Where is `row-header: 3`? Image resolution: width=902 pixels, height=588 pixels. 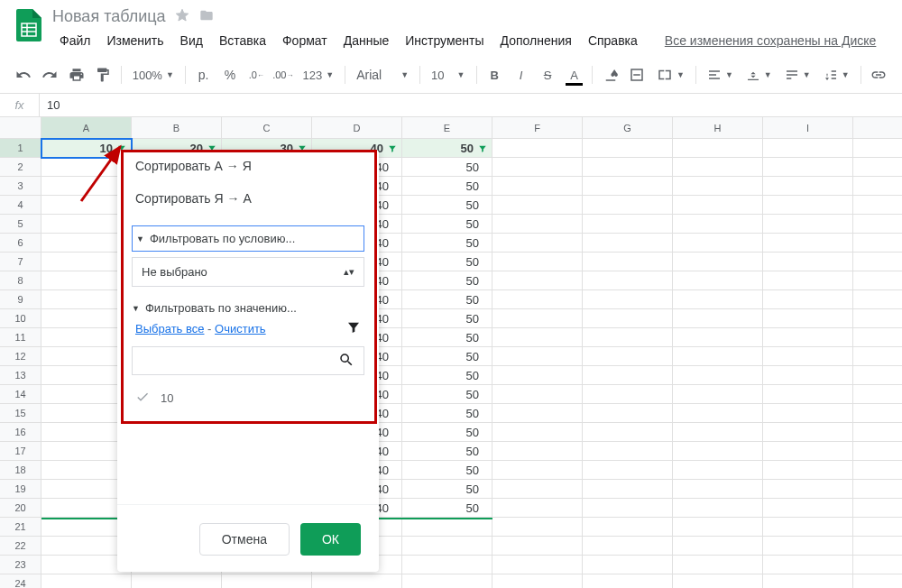 row-header: 3 is located at coordinates (21, 186).